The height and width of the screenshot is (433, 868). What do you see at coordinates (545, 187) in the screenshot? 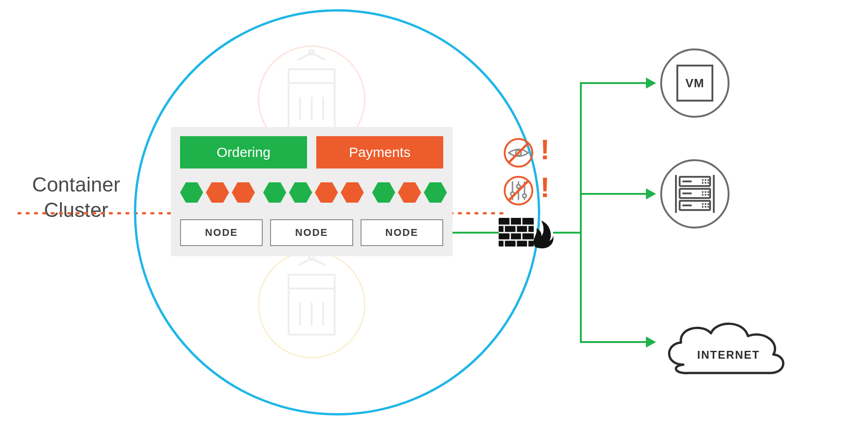
I see `exclaim-2: !` at bounding box center [545, 187].